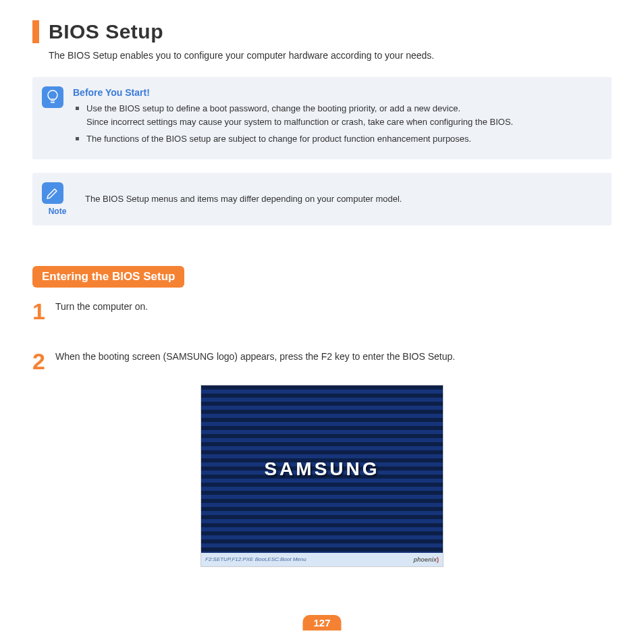 The image size is (644, 644). Describe the element at coordinates (108, 277) in the screenshot. I see `section-heading: Entering the BIOS Setup` at that location.